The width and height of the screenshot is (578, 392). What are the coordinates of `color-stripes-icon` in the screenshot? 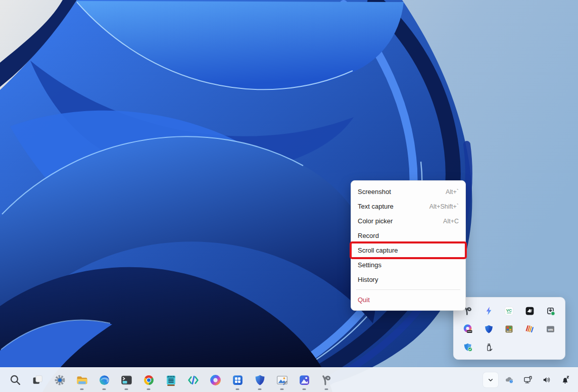 It's located at (529, 329).